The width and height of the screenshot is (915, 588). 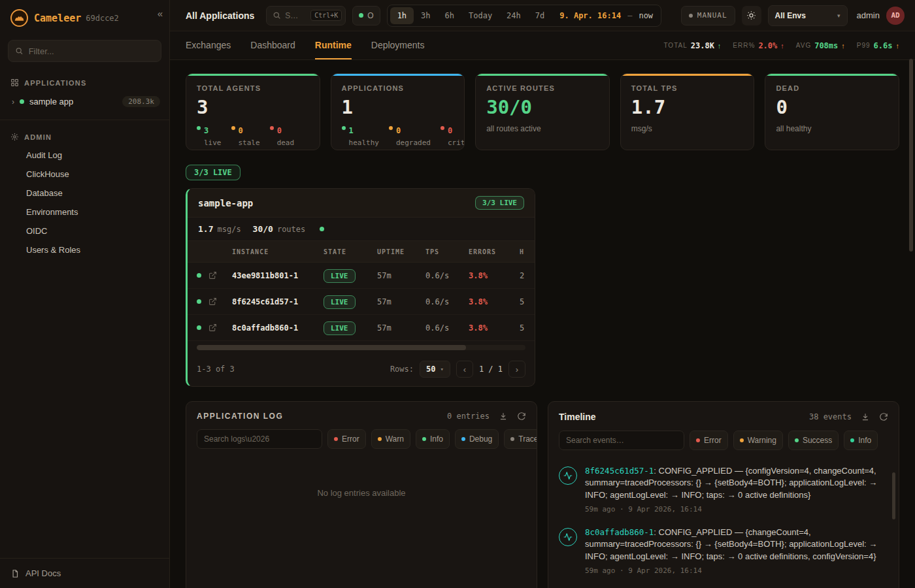 I want to click on sidebar-filter, so click(x=85, y=51).